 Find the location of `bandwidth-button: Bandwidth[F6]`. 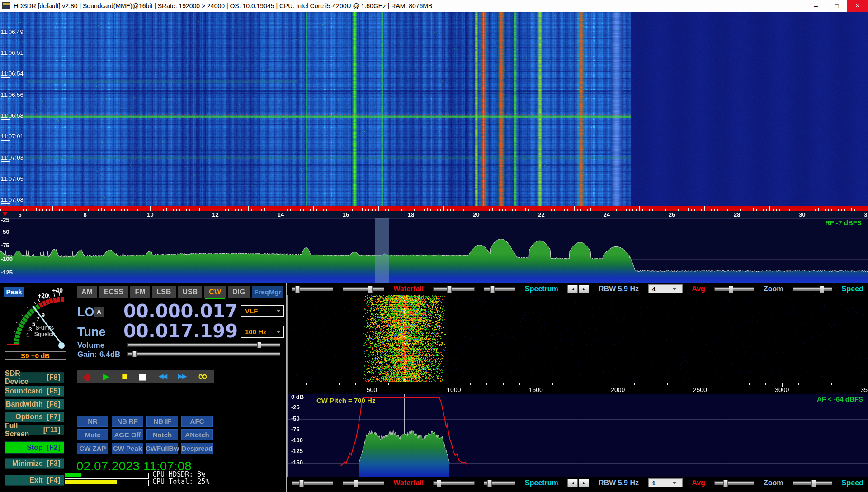

bandwidth-button: Bandwidth[F6] is located at coordinates (34, 404).